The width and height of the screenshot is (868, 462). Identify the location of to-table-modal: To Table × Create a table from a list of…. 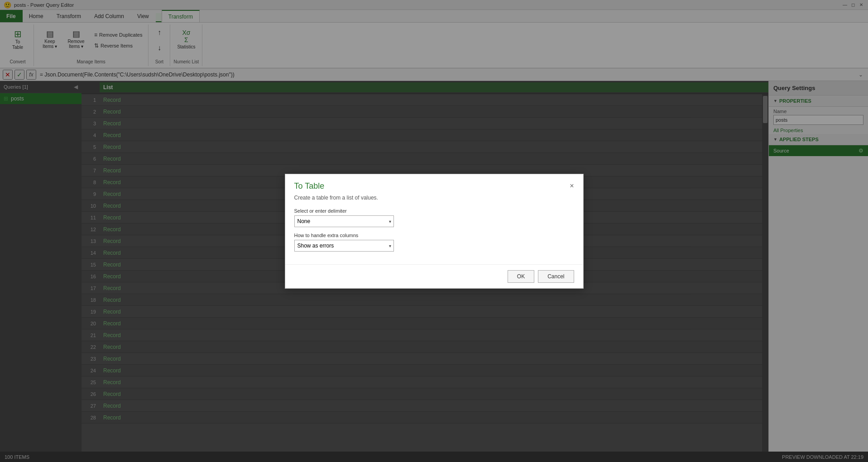
(434, 231).